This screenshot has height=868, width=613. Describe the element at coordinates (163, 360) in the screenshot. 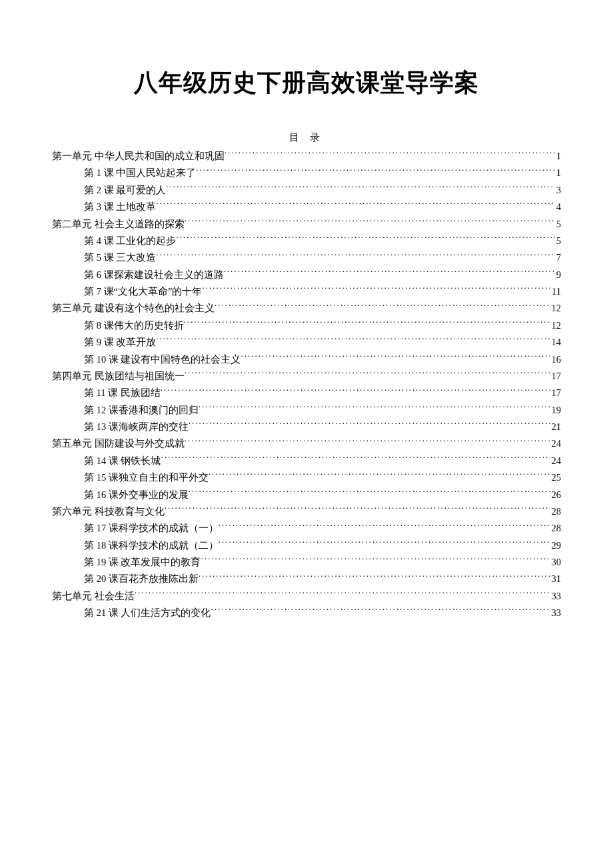

I see `toc-entry-label: 第 10 课 建设有中国特色的社会主义` at that location.